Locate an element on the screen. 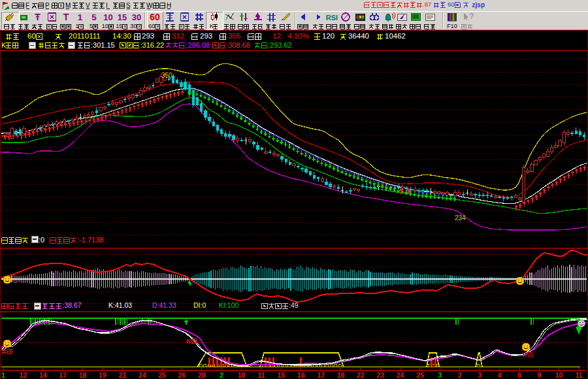 This screenshot has width=588, height=379. svg-text: 22 is located at coordinates (361, 375).